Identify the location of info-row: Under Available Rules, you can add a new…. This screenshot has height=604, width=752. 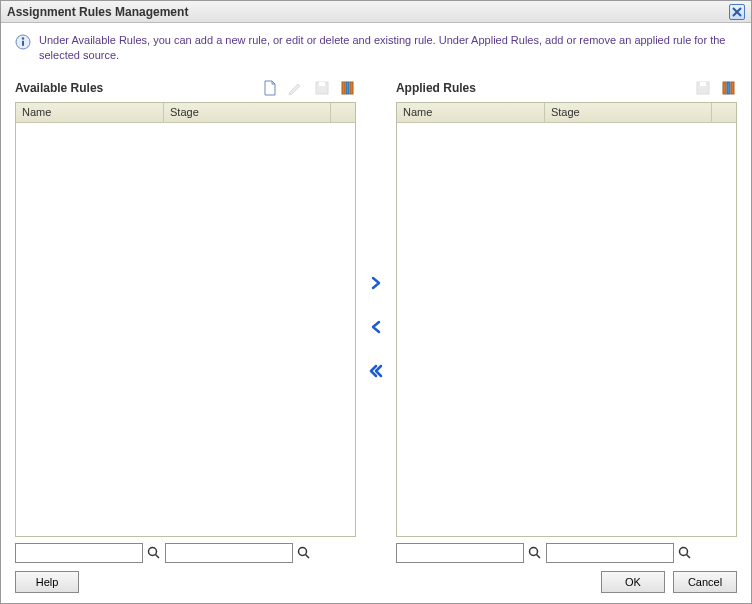
(376, 46).